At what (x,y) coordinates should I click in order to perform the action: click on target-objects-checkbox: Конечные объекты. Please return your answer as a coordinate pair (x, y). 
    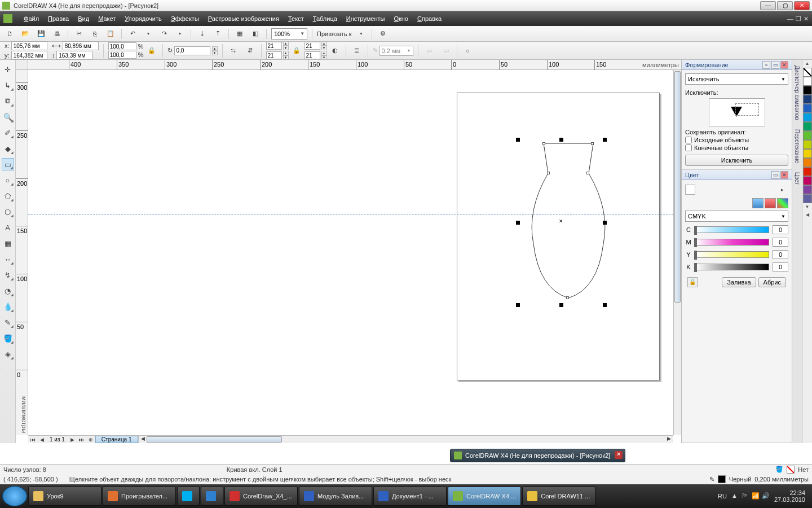
    Looking at the image, I should click on (736, 148).